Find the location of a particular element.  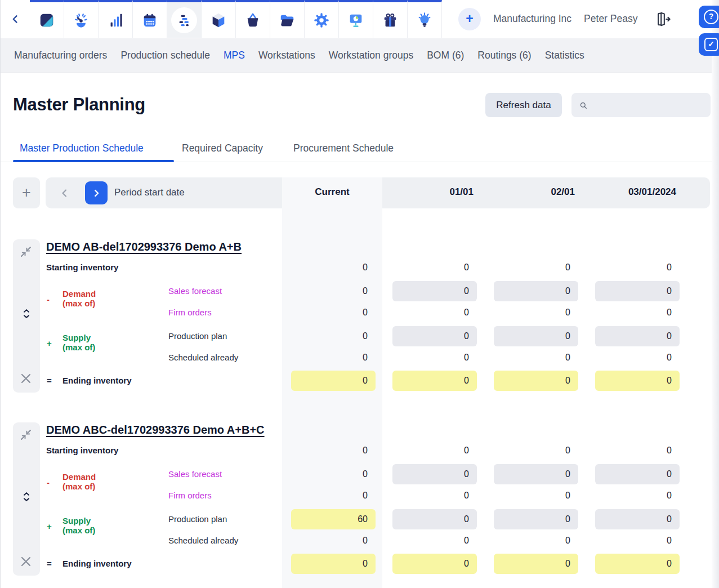

nav-item-production-schedule: Production schedule is located at coordinates (166, 55).